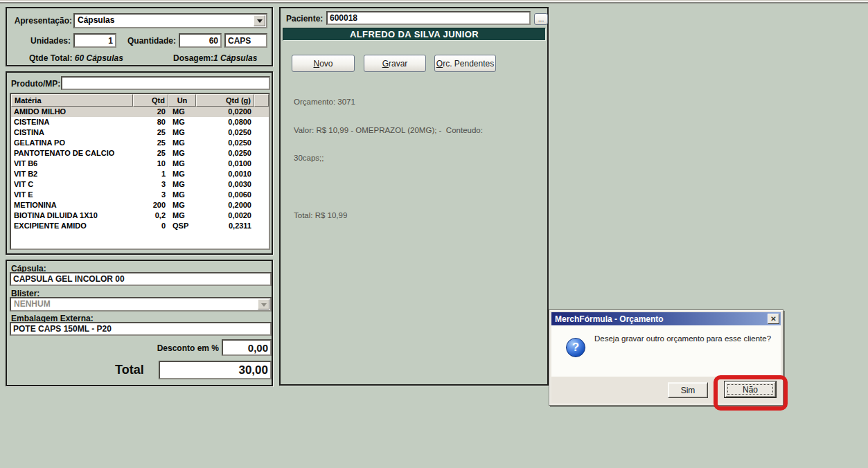  Describe the element at coordinates (140, 172) in the screenshot. I see `materia-table: Matéria Qtd Un Qtd (g) AMIDO MILHO20MG0,…` at that location.